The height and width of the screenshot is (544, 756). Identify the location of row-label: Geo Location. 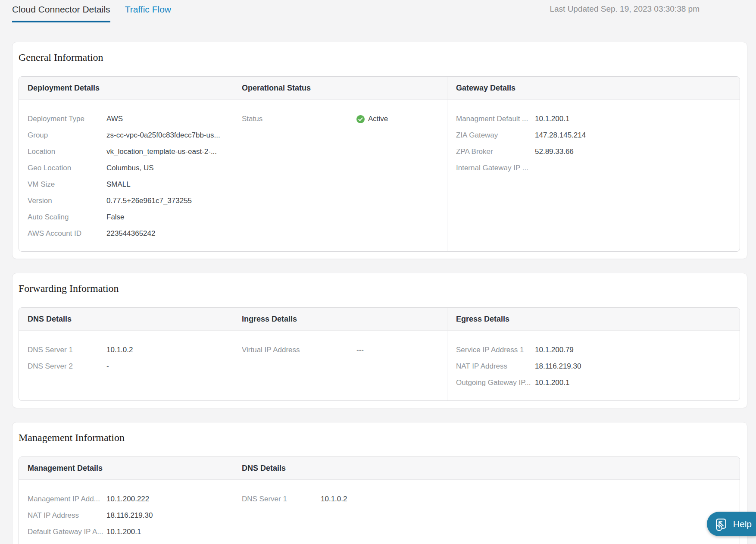
(67, 168).